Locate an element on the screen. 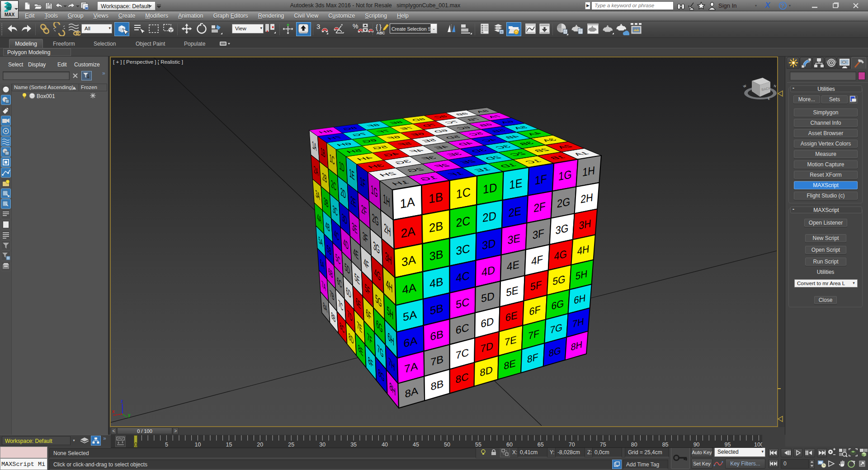  svg-text: 2H is located at coordinates (587, 198).